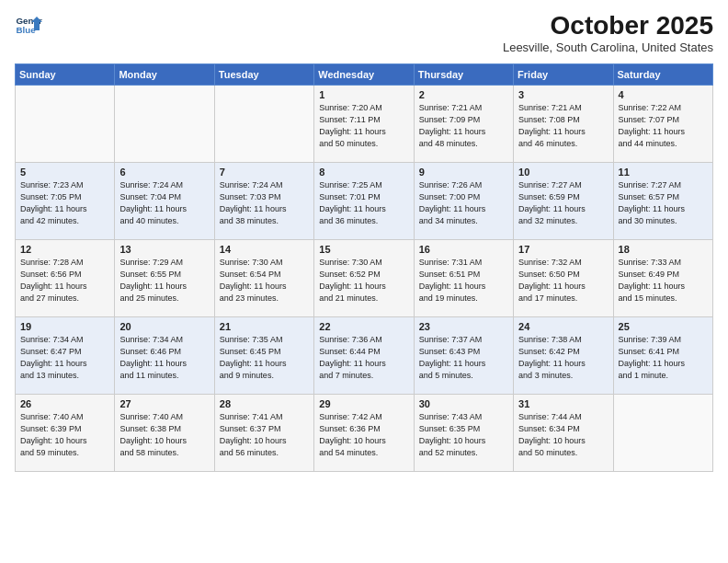 The width and height of the screenshot is (728, 563). What do you see at coordinates (364, 124) in the screenshot?
I see `week-row-1: 1Sunrise: 7:20 AM Sunset: 7:11 PM Daylig…` at bounding box center [364, 124].